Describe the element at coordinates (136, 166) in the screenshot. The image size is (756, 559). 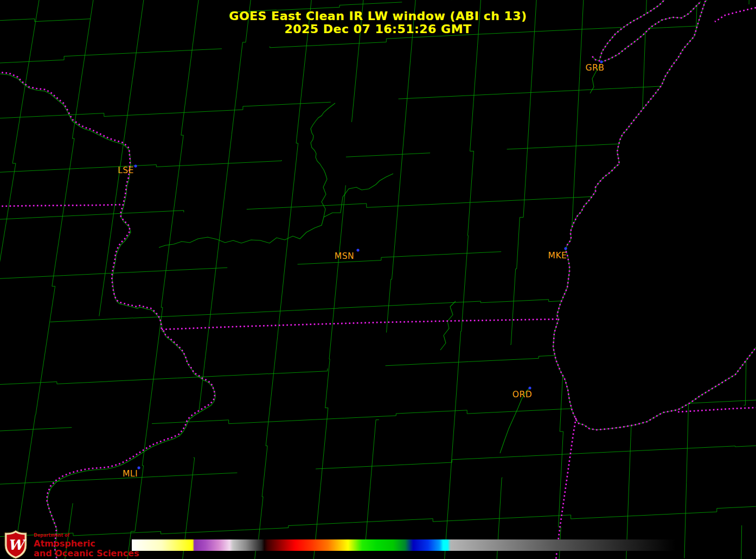
I see `station-dot-lse` at that location.